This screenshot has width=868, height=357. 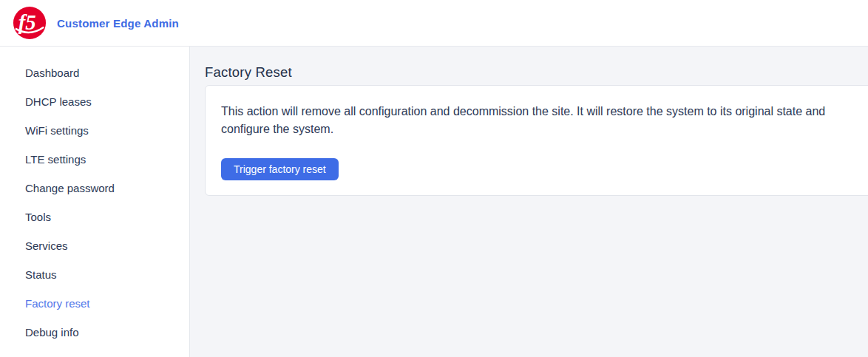 I want to click on sidebar-item-lte-settings: LTE settings, so click(x=95, y=160).